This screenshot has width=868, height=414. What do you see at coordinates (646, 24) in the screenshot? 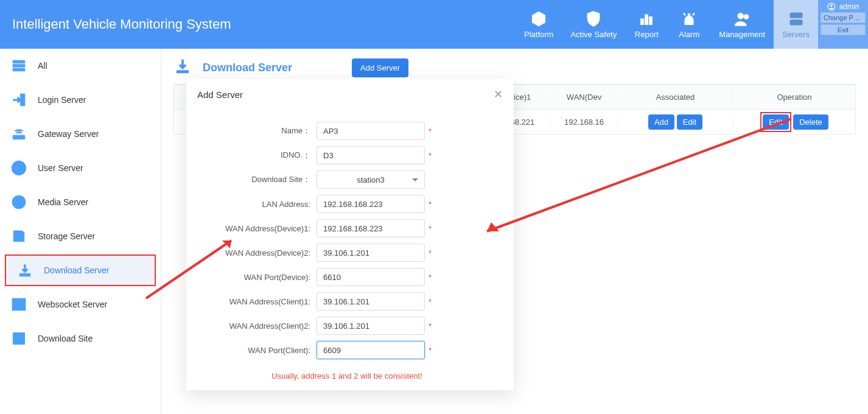
I see `nav-report: Report` at bounding box center [646, 24].